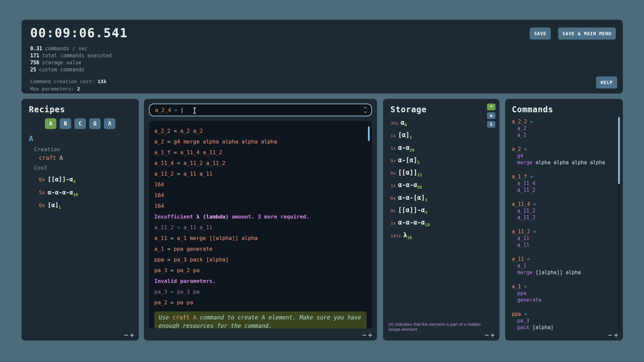 This screenshot has width=644, height=362. I want to click on recipe-tab-B: B, so click(65, 124).